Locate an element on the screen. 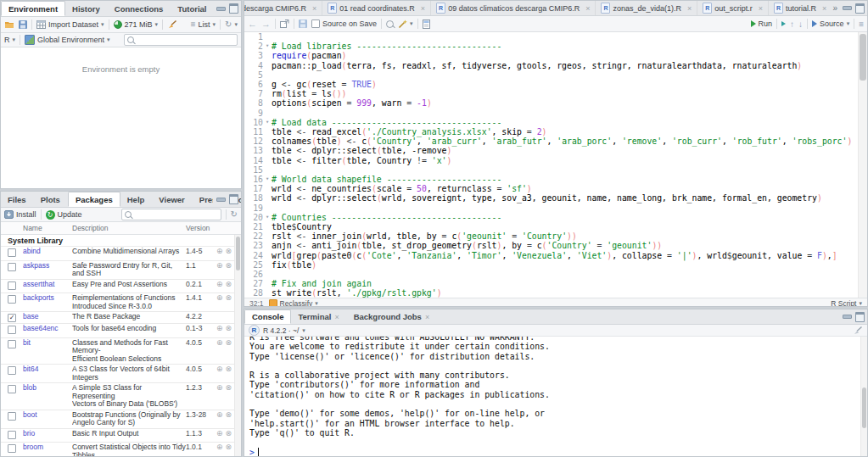 The image size is (868, 457). environment-scope-selector: Global Environment ▾ is located at coordinates (68, 40).